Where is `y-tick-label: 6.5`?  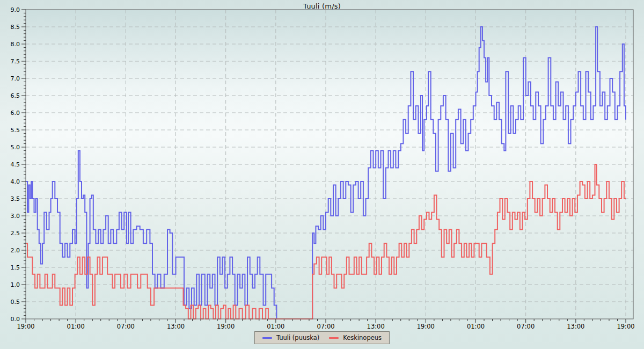
y-tick-label: 6.5 is located at coordinates (16, 96).